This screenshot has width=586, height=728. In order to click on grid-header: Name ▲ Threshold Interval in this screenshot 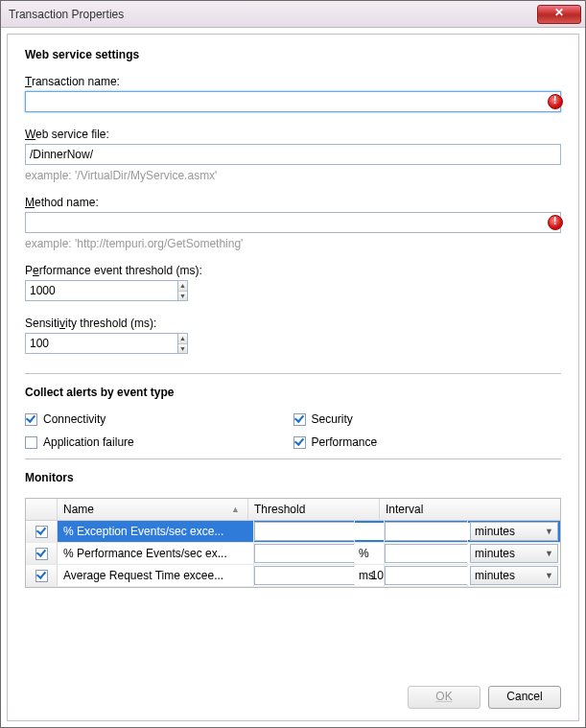, I will do `click(293, 510)`.